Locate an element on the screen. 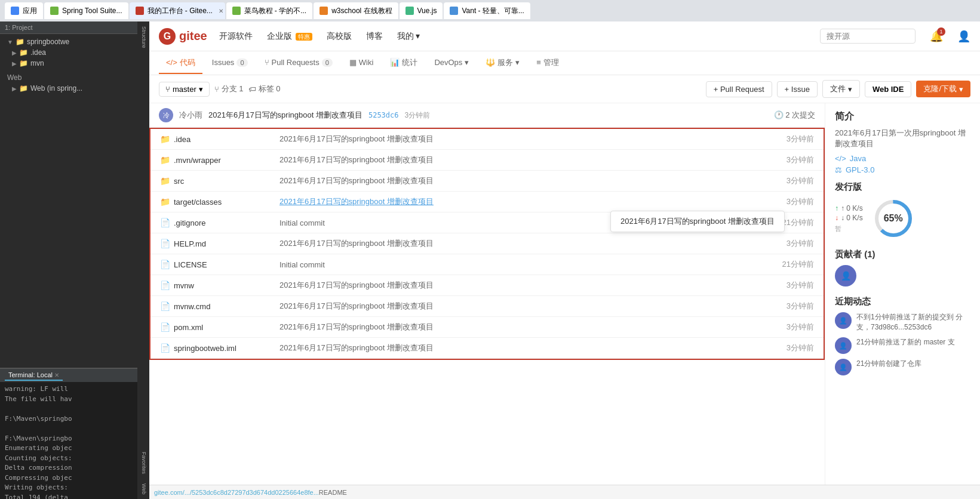 The image size is (980, 499). file-name: 📁 .idea is located at coordinates (210, 139).